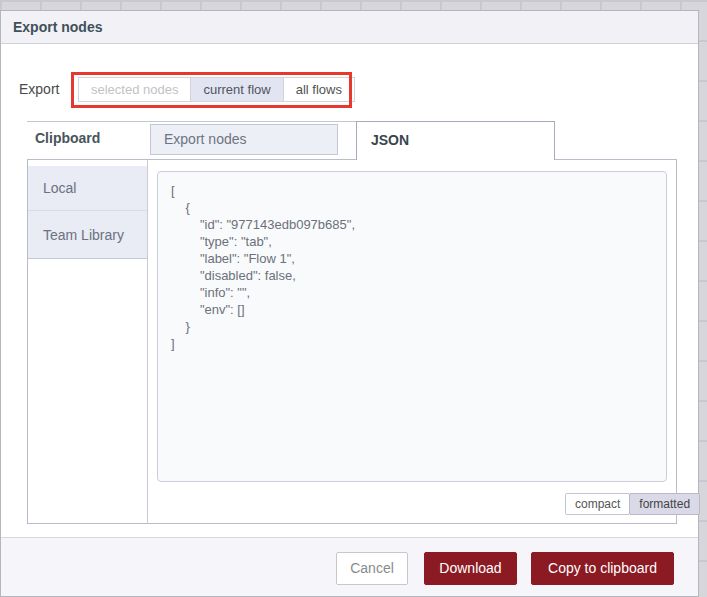 This screenshot has height=597, width=707. Describe the element at coordinates (598, 504) in the screenshot. I see `format-compact-button: compact` at that location.